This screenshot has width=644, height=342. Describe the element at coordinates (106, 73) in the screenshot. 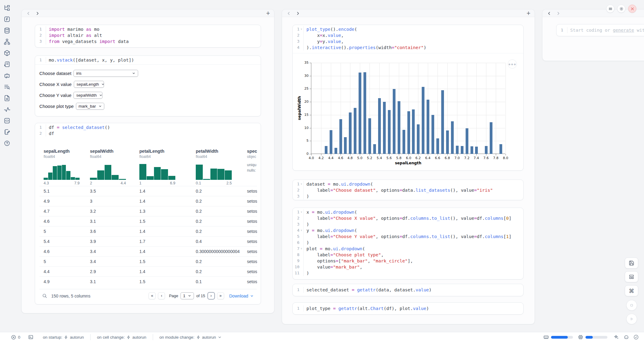

I see `dropdown-choose-dataset: iris` at that location.